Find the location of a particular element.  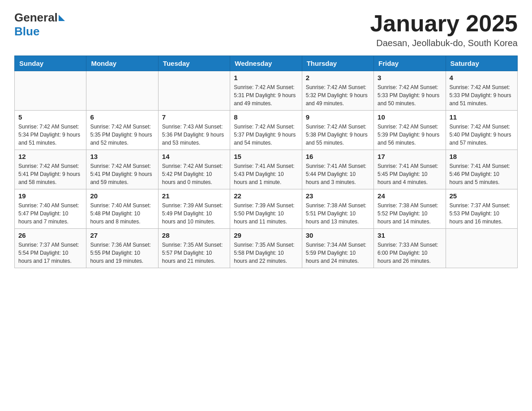

day-info: Sunrise: 7:38 AM Sunset: 5:52 PM Dayligh… is located at coordinates (409, 214).